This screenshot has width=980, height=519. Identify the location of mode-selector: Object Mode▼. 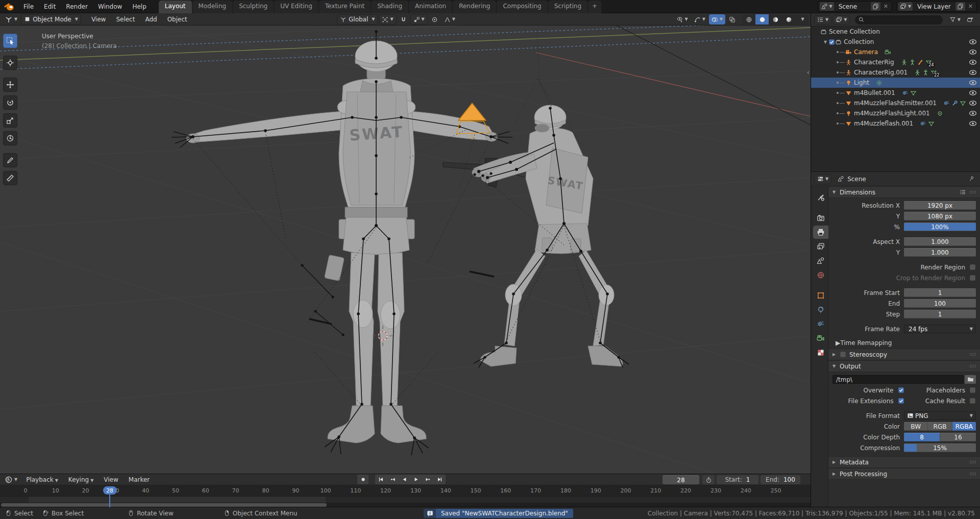
(51, 19).